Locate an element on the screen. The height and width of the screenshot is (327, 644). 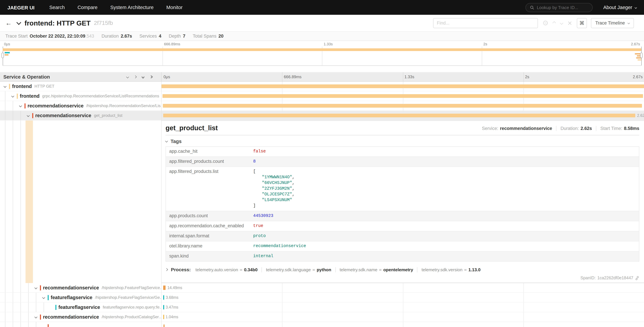
nav-item-system-architecture: System Architecture is located at coordinates (132, 8).